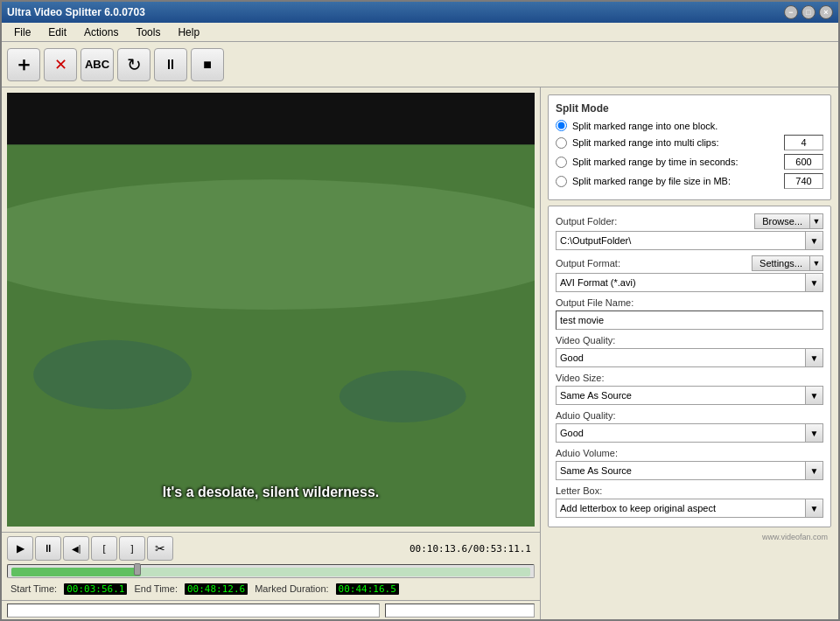 This screenshot has width=840, height=621. I want to click on refresh-button: ↻, so click(134, 65).